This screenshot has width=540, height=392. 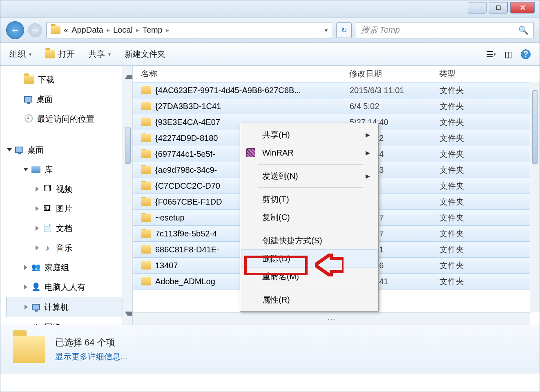 I want to click on file-date: 6/4 5:02, so click(x=395, y=106).